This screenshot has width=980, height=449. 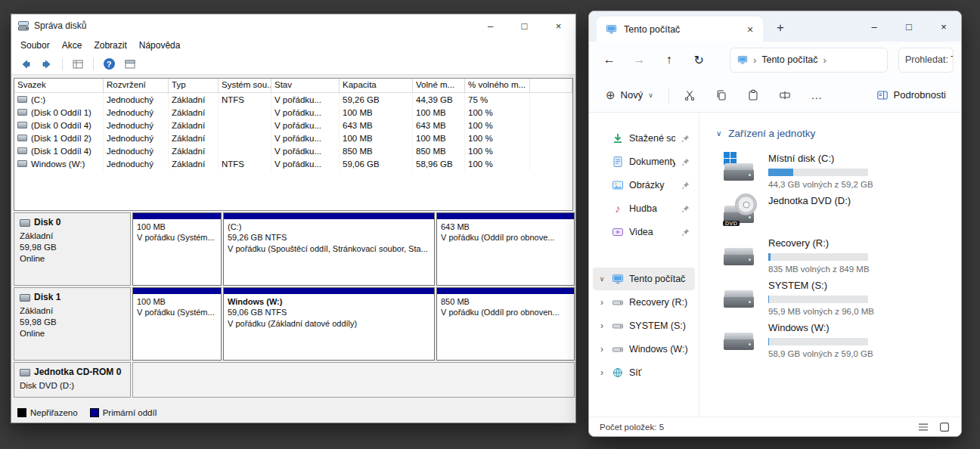 I want to click on breadcrumb-root: Tento počítač, so click(x=789, y=60).